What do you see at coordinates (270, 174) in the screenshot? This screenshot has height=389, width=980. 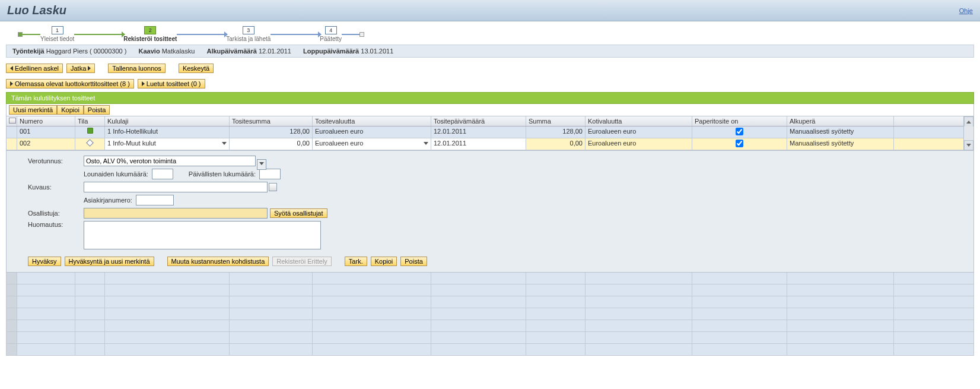 I see `paivallisten-input` at bounding box center [270, 174].